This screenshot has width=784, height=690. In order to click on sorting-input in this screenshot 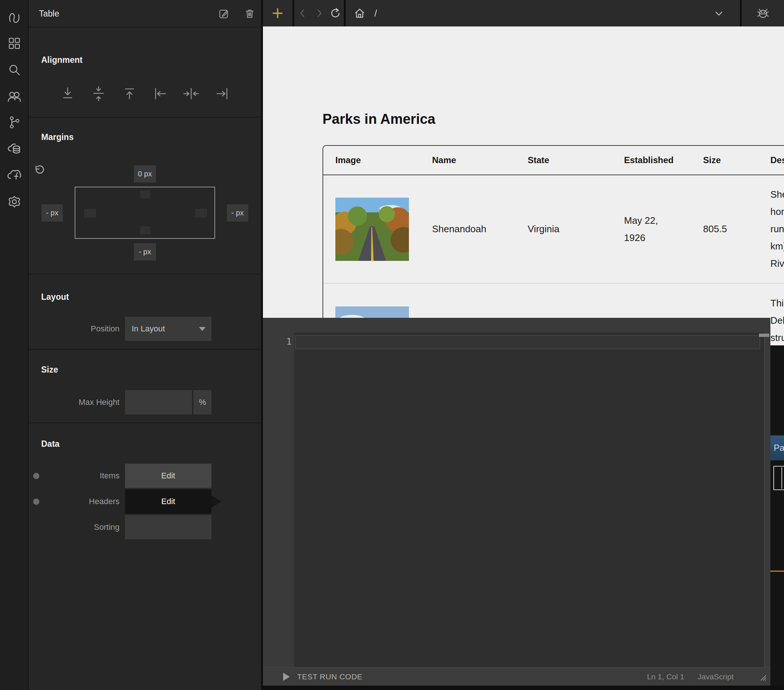, I will do `click(168, 527)`.